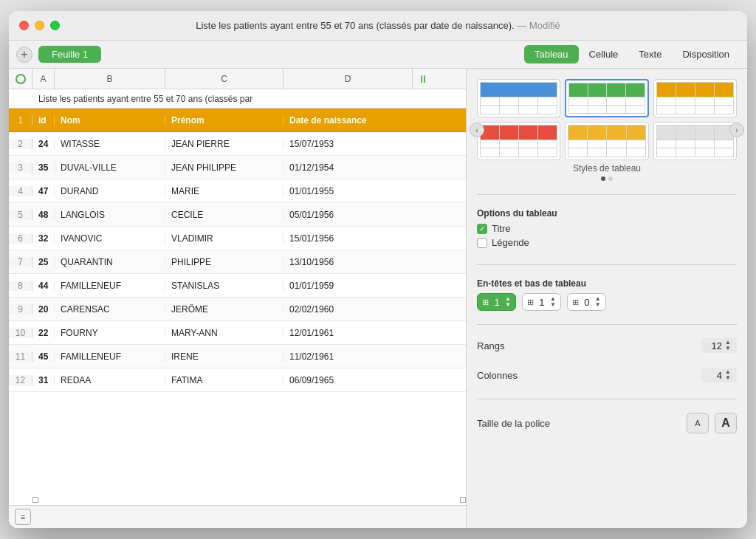 This screenshot has width=756, height=539. What do you see at coordinates (238, 79) in the screenshot?
I see `column-ruler: A B C D ⏸` at bounding box center [238, 79].